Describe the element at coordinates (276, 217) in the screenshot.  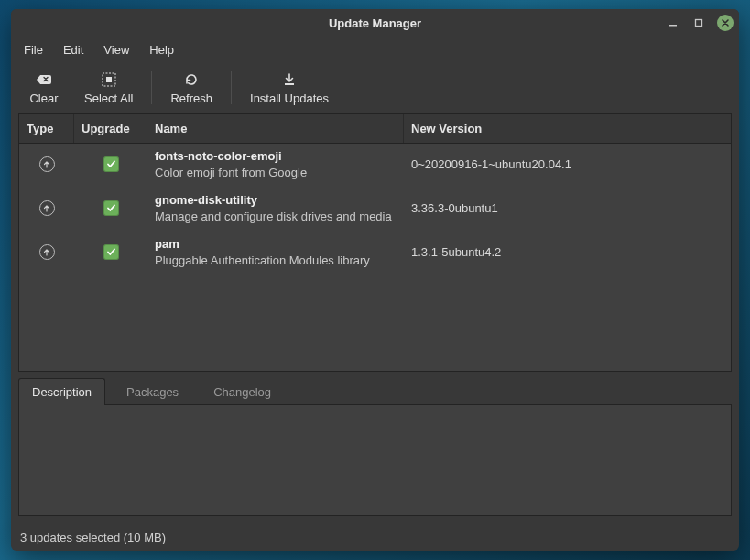
I see `package-description: Manage and configure disk drives and med…` at that location.